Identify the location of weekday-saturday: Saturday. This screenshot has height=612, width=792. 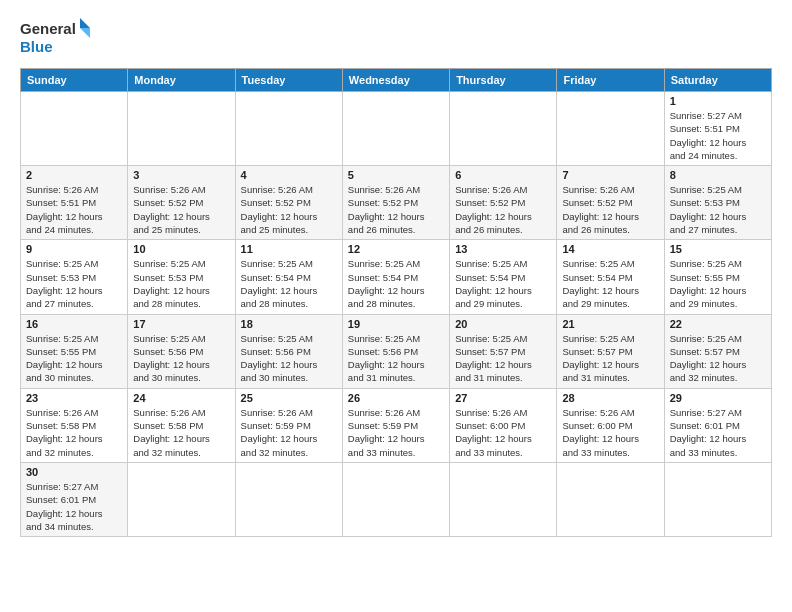
(718, 80).